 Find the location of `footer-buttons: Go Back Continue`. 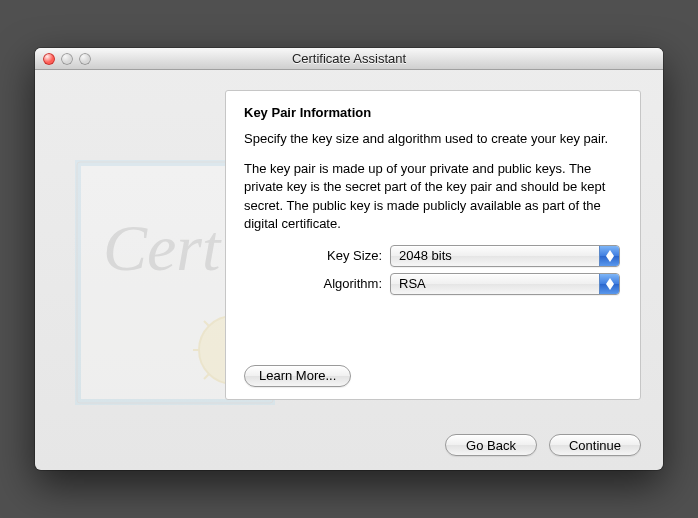

footer-buttons: Go Back Continue is located at coordinates (543, 445).